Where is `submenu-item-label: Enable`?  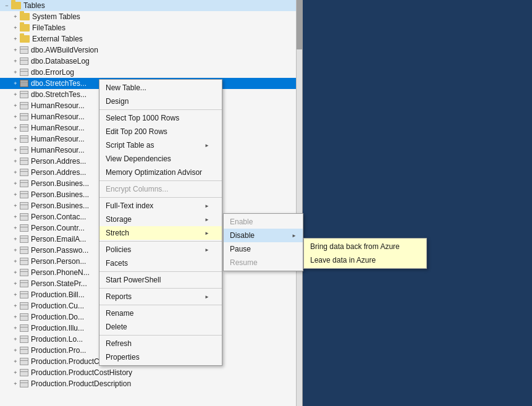
submenu-item-label: Enable is located at coordinates (241, 222).